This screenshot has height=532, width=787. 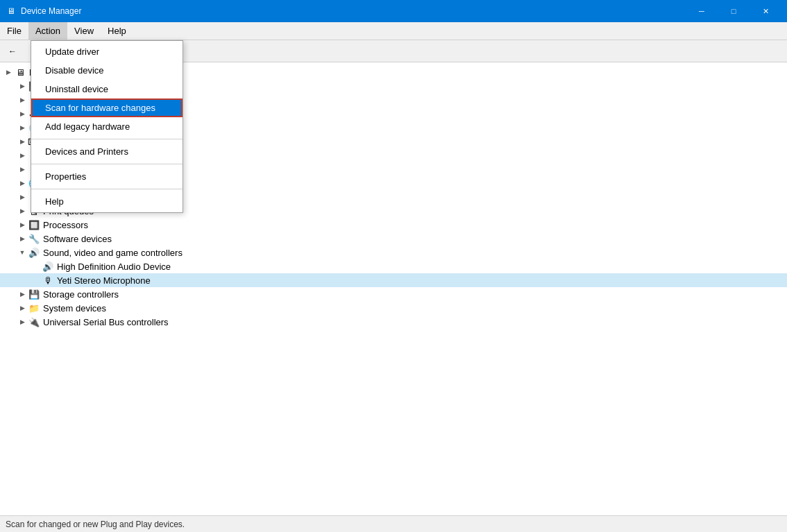 I want to click on maximize-button: □, so click(x=734, y=11).